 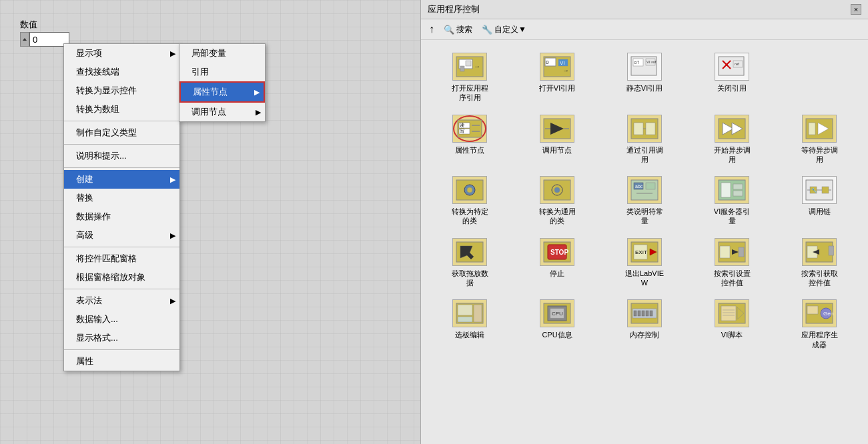 I want to click on cast-generic-icon, so click(x=557, y=190).